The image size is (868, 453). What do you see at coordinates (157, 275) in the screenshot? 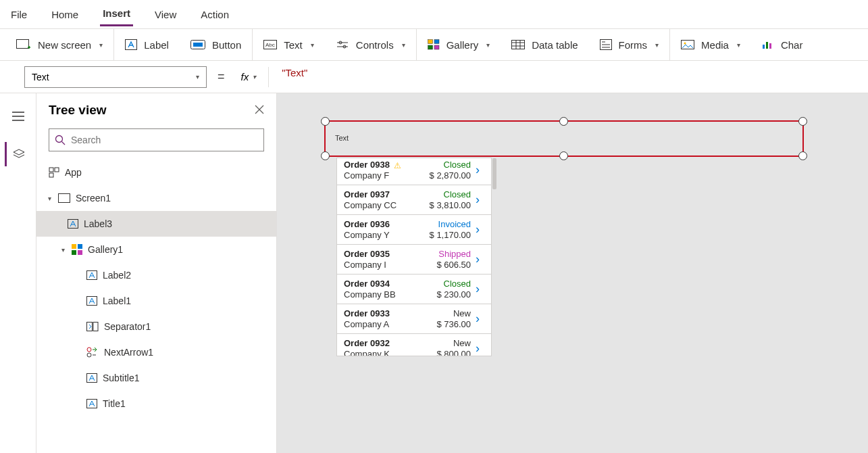
I see `tree-label2: Label2` at bounding box center [157, 275].